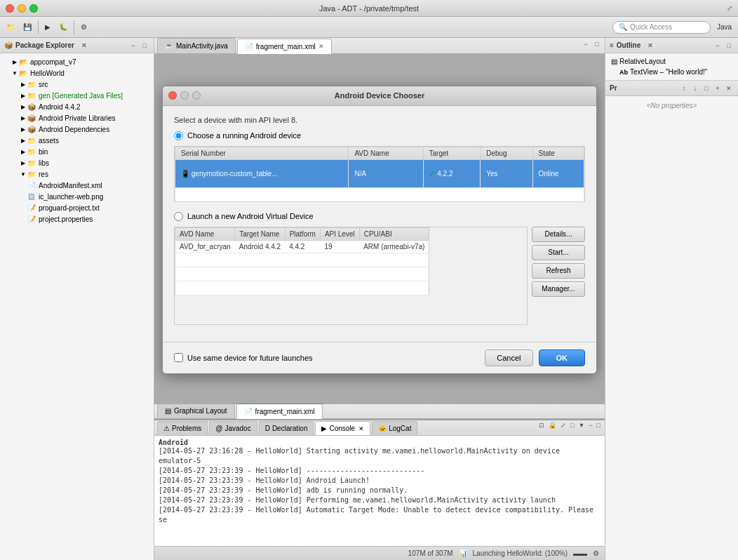 The image size is (738, 560). What do you see at coordinates (572, 425) in the screenshot?
I see `console-ctrl-4: □` at bounding box center [572, 425].